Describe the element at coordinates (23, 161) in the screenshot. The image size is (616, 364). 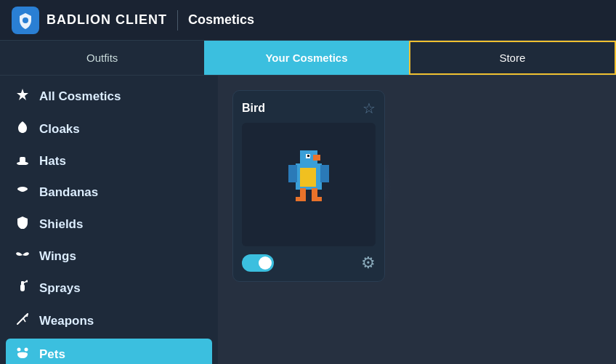
I see `hats-icon` at that location.